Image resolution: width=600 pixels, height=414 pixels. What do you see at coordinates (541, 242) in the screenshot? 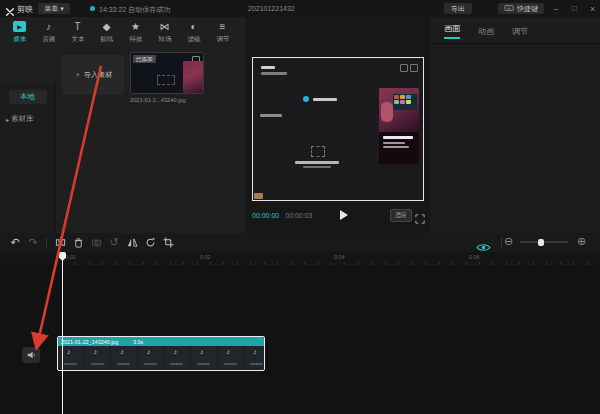
I see `zoom-slider-handle` at bounding box center [541, 242].